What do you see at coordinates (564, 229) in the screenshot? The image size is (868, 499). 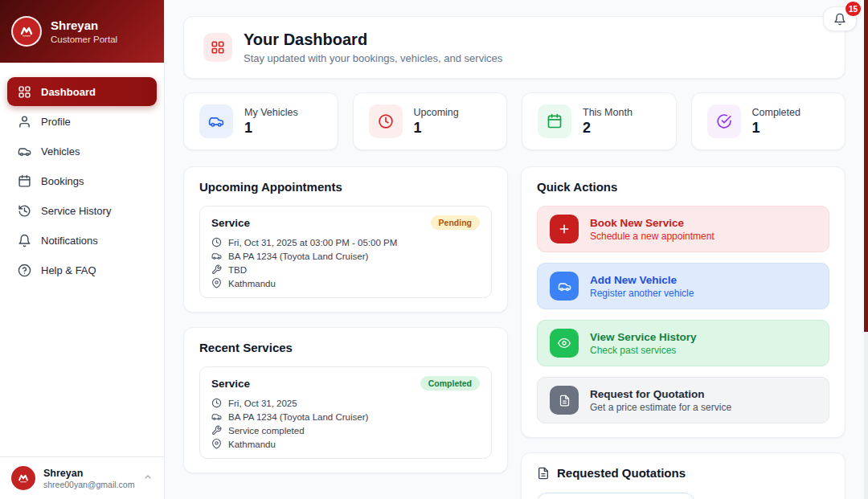 I see `plus-icon` at bounding box center [564, 229].